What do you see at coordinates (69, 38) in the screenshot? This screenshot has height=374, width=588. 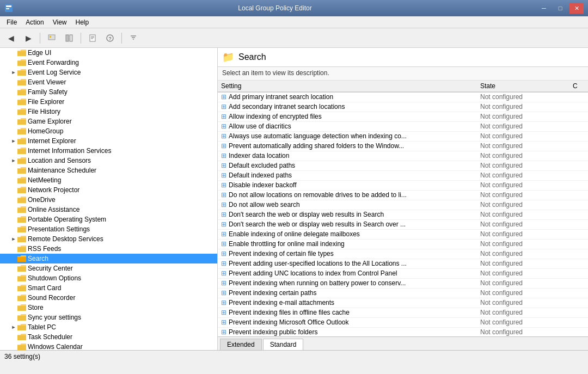 I see `show-hide-button` at bounding box center [69, 38].